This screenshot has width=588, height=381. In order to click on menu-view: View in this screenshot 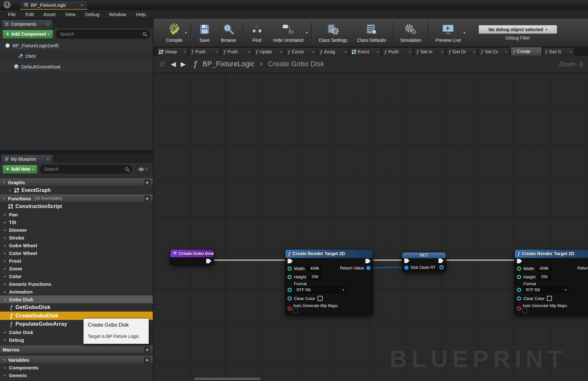, I will do `click(70, 14)`.